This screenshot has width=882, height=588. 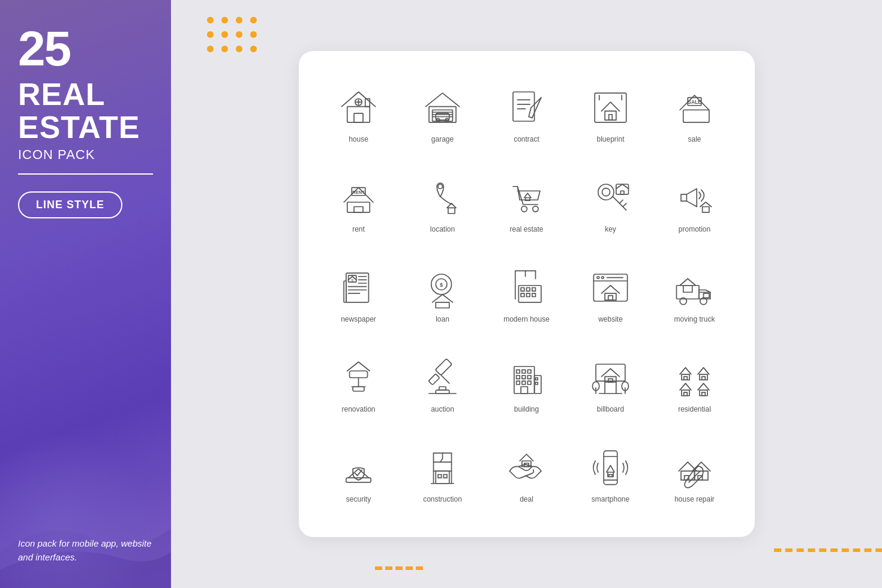 I want to click on building-icon, so click(x=527, y=378).